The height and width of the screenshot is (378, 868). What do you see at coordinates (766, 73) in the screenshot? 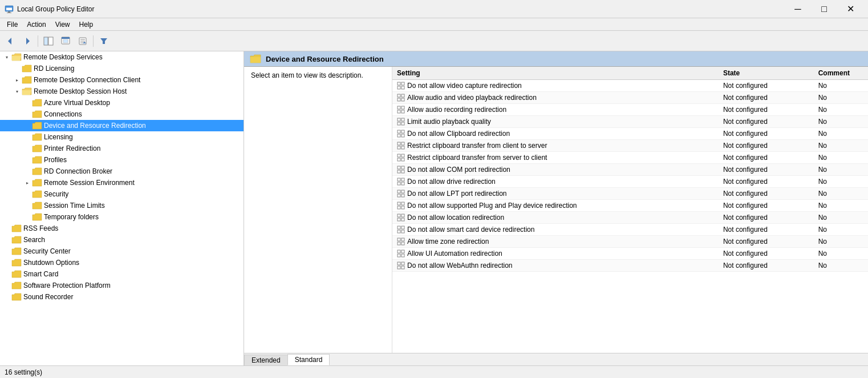
I see `column-state: State` at bounding box center [766, 73].